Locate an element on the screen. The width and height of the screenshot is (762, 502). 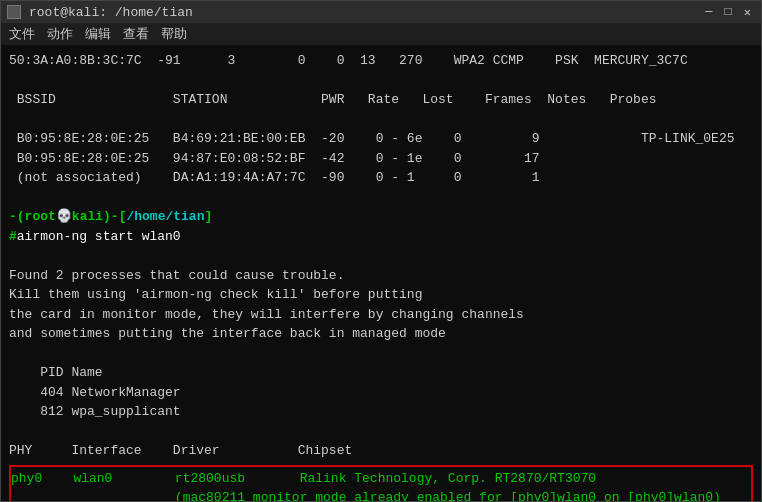
prompt-line-1: -(root💀 kali)-[/home/tian] is located at coordinates (381, 217).